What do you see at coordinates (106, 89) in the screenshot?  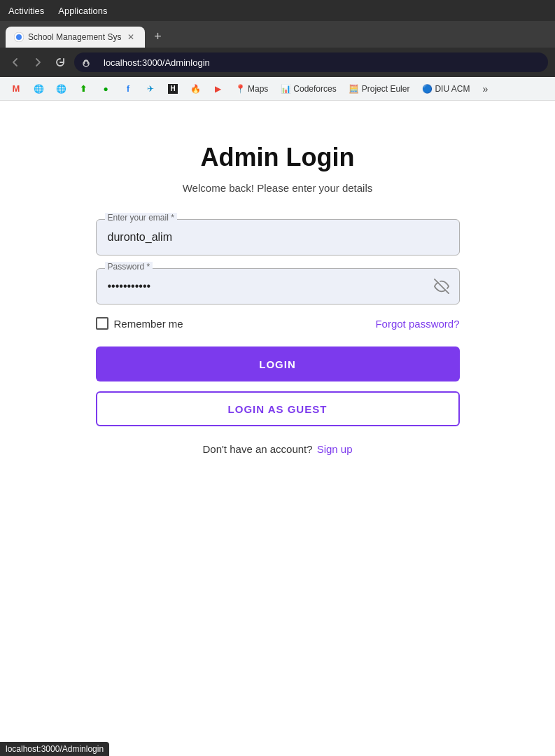 I see `bookmark-green: ●` at bounding box center [106, 89].